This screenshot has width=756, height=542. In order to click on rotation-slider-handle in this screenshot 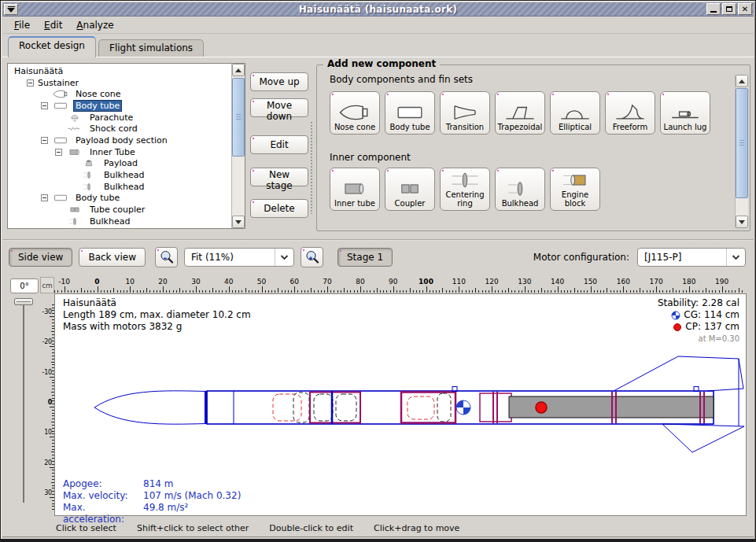, I will do `click(24, 302)`.